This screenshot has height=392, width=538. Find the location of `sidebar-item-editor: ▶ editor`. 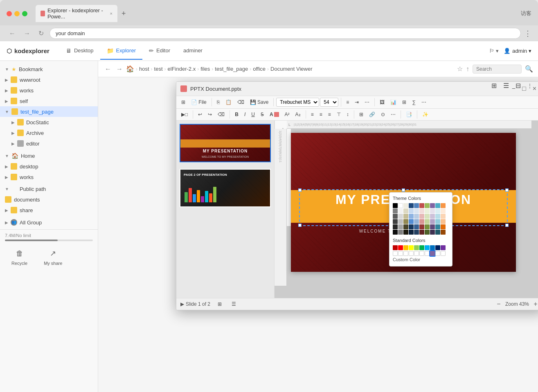

sidebar-item-editor: ▶ editor is located at coordinates (49, 143).